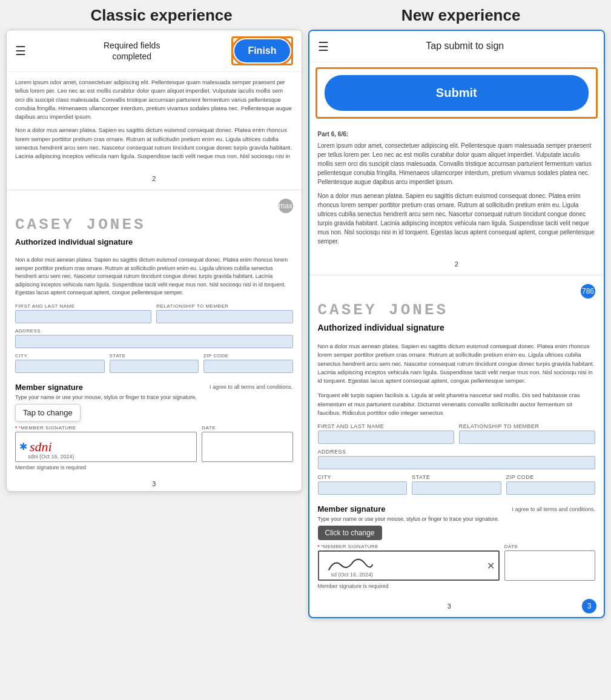 The width and height of the screenshot is (611, 700). What do you see at coordinates (457, 134) in the screenshot?
I see `new-lorem-part: Part 6, 6/6:` at bounding box center [457, 134].